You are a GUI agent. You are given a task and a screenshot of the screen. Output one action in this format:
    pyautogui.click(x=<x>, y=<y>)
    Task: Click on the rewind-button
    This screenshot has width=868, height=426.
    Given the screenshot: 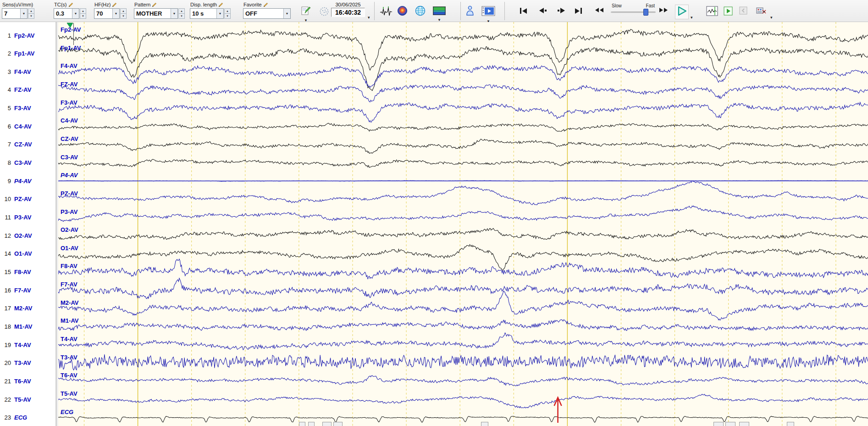 What is the action you would take?
    pyautogui.click(x=599, y=10)
    